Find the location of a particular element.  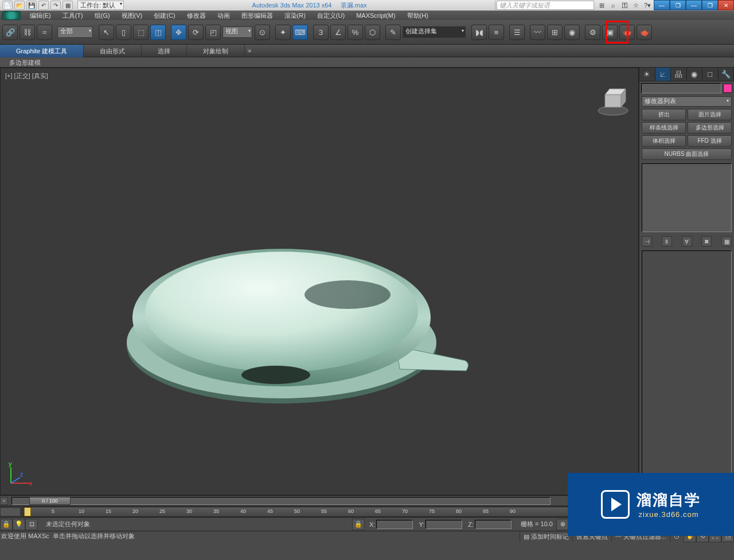

bind-icon: ≈ is located at coordinates (45, 32).